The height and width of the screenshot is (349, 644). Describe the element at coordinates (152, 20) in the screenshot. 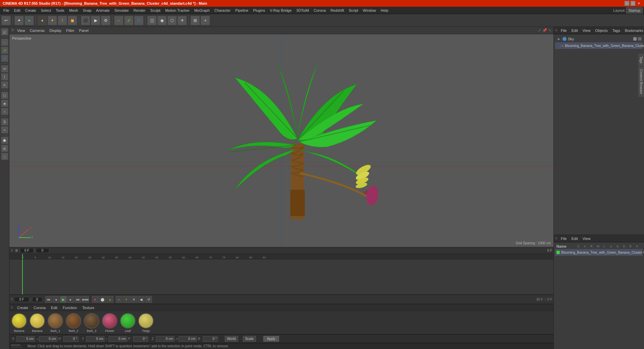

I see `wireframe-button: ◫` at that location.